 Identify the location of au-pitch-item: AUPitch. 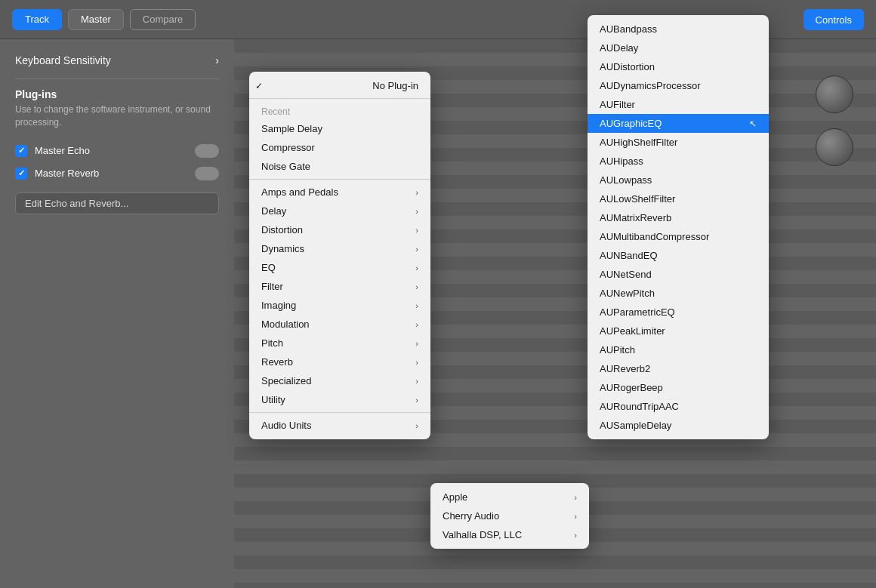
(678, 350).